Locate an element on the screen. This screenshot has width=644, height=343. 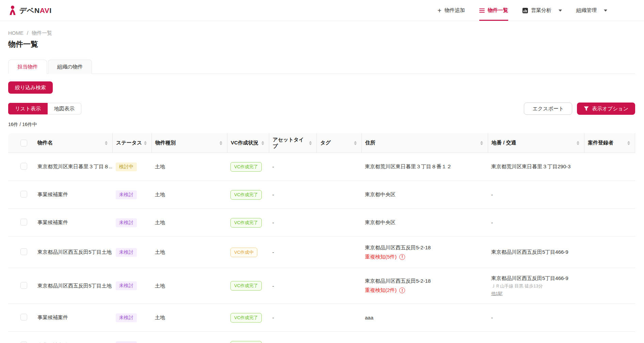
col-header-vc-status: VC作成状況 is located at coordinates (248, 143).